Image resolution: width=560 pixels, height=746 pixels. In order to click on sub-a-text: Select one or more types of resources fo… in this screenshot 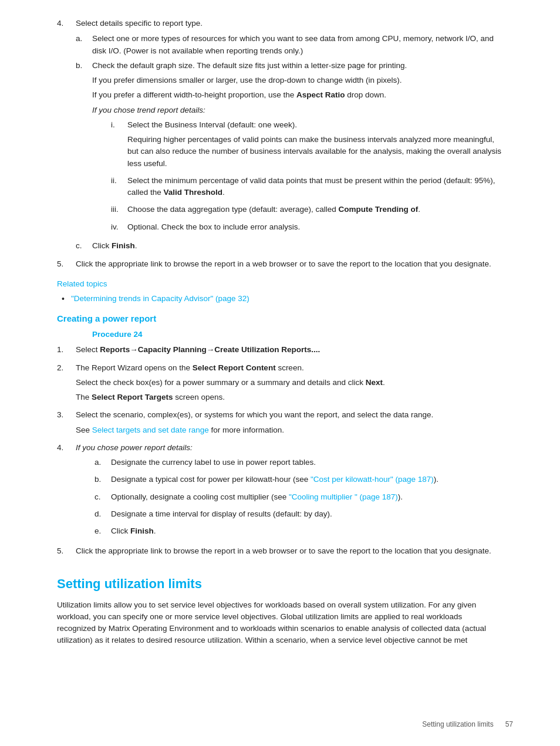, I will do `click(298, 45)`.